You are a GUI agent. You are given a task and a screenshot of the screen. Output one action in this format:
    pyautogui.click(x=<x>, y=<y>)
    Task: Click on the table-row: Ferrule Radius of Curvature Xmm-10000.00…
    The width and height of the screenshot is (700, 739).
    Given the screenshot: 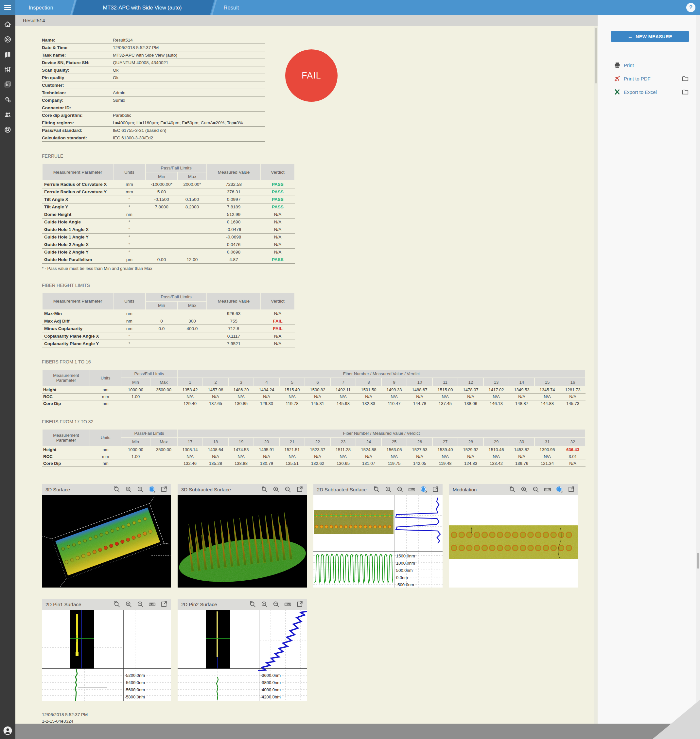 What is the action you would take?
    pyautogui.click(x=169, y=184)
    